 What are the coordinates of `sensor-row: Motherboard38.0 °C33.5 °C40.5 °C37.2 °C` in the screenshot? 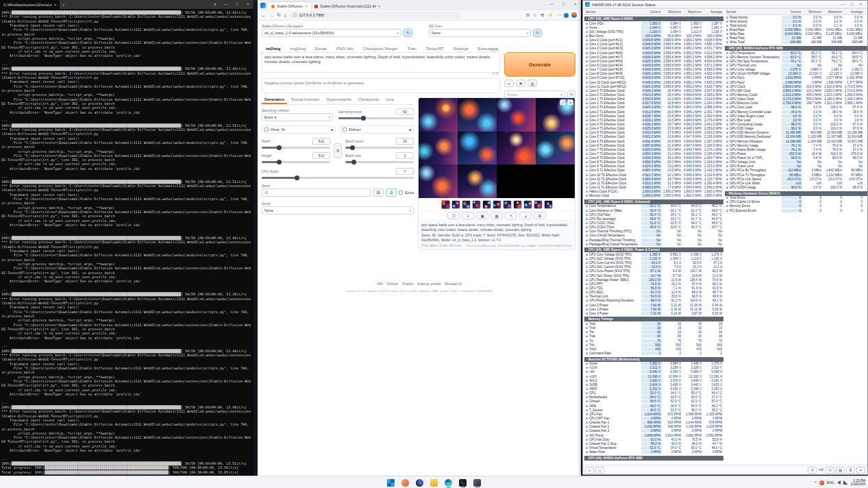 It's located at (654, 398).